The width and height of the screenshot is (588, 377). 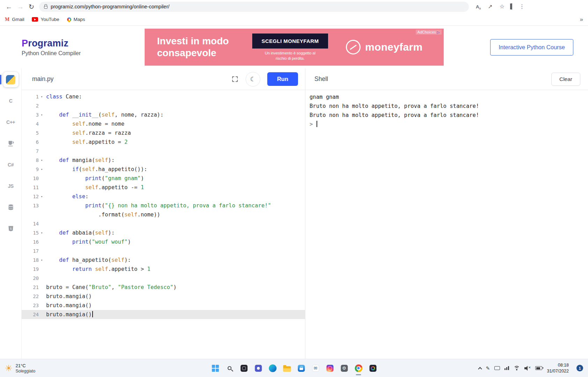 What do you see at coordinates (158, 206) in the screenshot?
I see `code-text: print("{} non ha molto appetito, prova a…` at bounding box center [158, 206].